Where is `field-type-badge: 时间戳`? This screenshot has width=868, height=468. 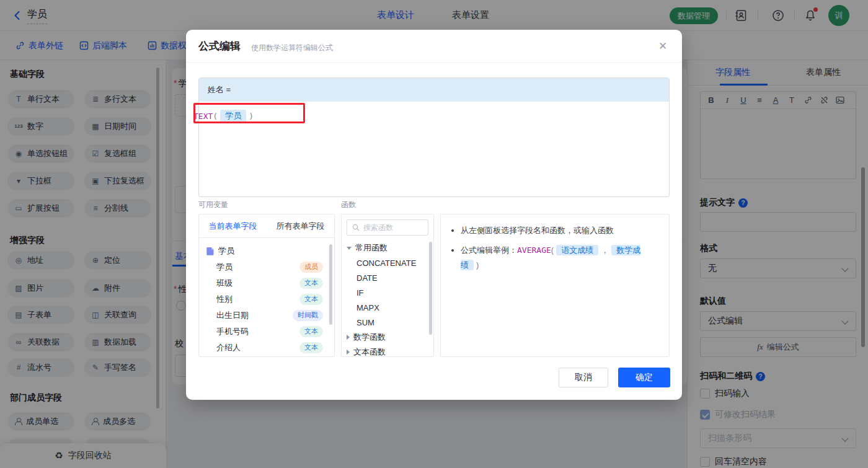
field-type-badge: 时间戳 is located at coordinates (308, 315).